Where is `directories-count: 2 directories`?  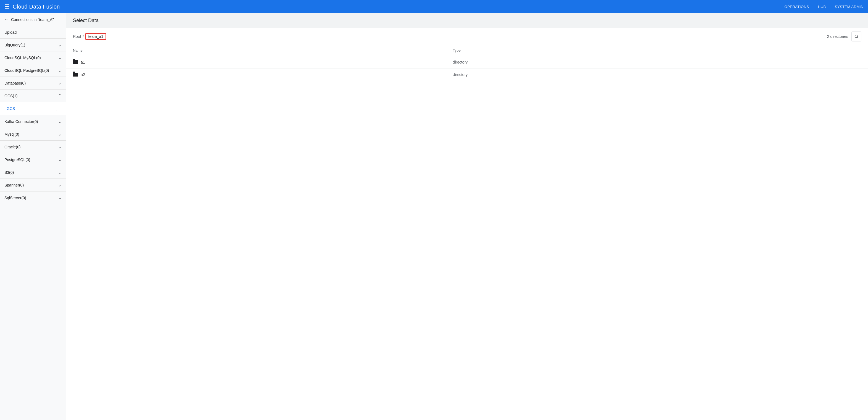 directories-count: 2 directories is located at coordinates (838, 36).